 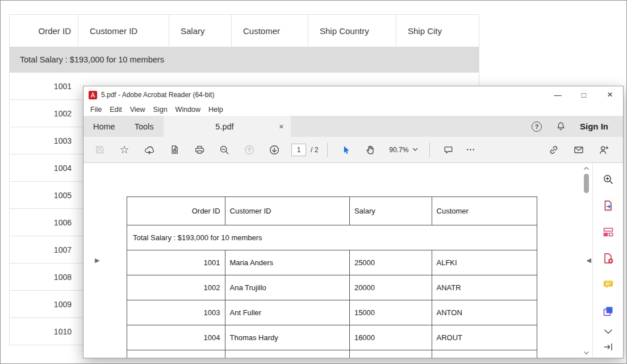 I want to click on marquee-zoom-button, so click(x=608, y=179).